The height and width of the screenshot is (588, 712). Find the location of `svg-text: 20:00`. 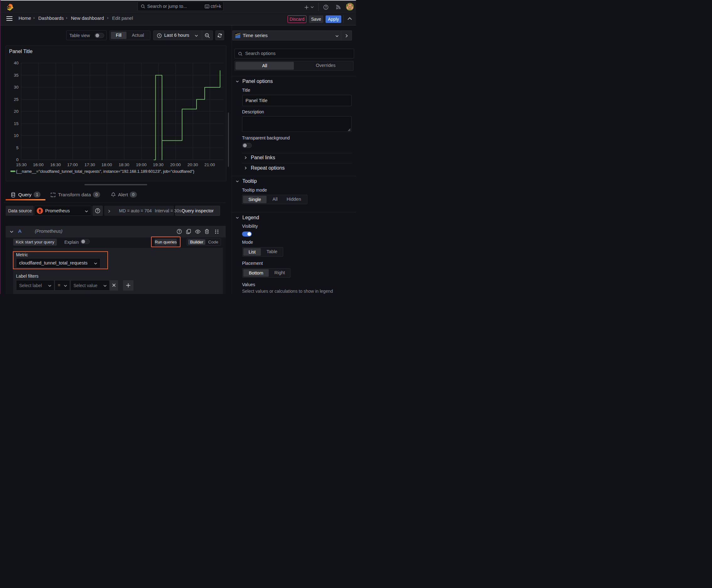

svg-text: 20:00 is located at coordinates (175, 165).